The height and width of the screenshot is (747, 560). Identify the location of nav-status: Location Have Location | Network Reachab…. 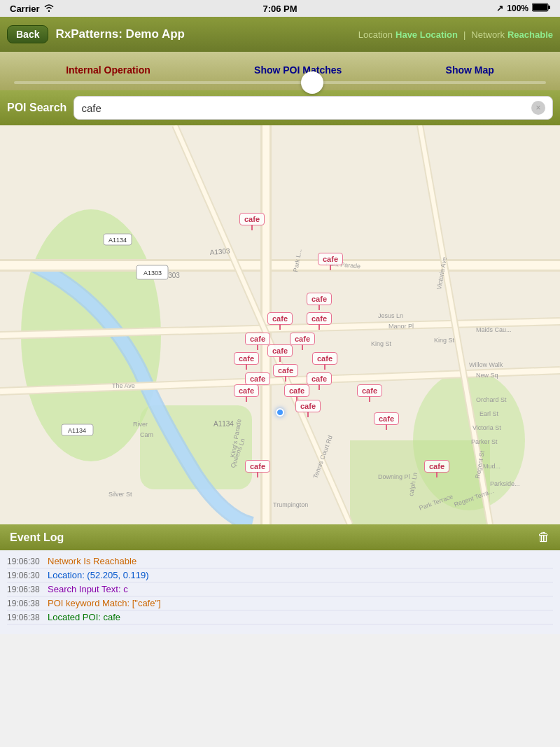
(456, 35).